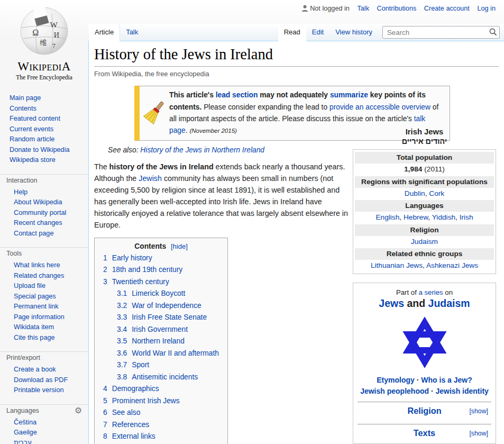  I want to click on inline-link: Jewish identity, so click(462, 391).